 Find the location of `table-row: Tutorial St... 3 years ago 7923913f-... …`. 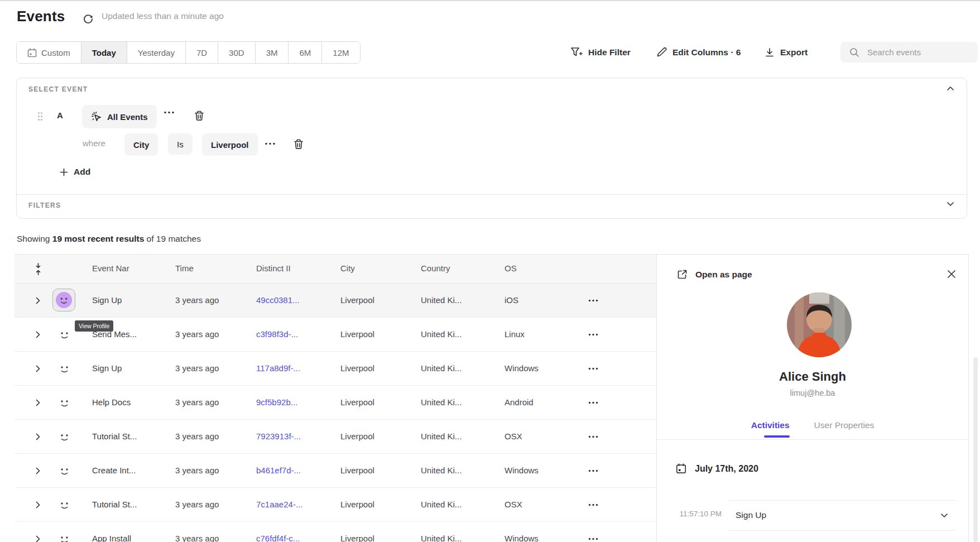

table-row: Tutorial St... 3 years ago 7923913f-... … is located at coordinates (335, 437).